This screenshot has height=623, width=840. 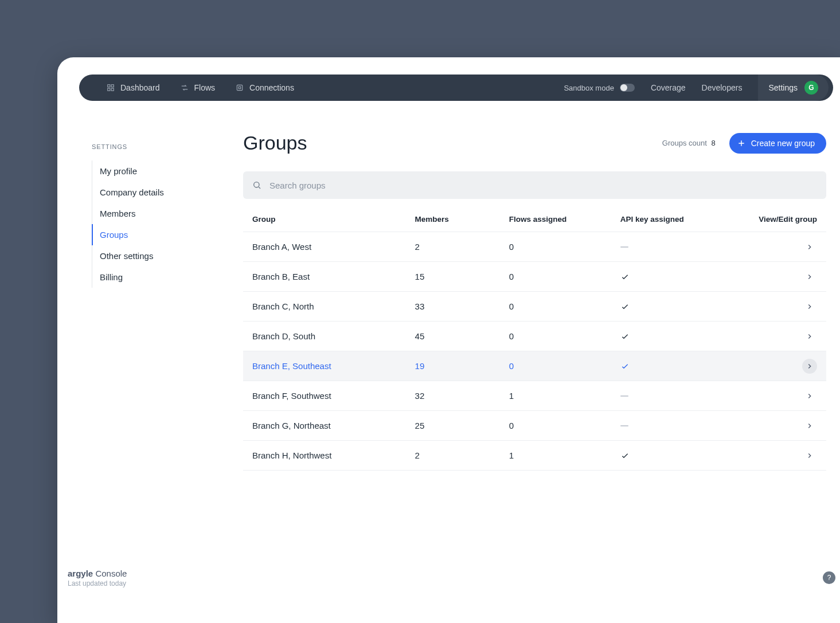 What do you see at coordinates (80, 573) in the screenshot?
I see `footer-brand-bold: argyle` at bounding box center [80, 573].